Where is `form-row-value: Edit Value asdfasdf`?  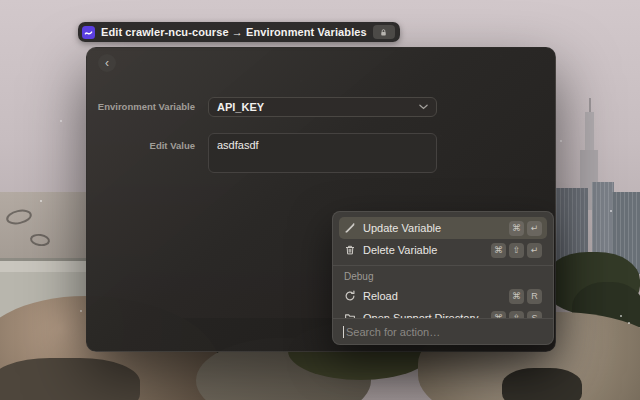
form-row-value: Edit Value asdfasdf is located at coordinates (321, 153).